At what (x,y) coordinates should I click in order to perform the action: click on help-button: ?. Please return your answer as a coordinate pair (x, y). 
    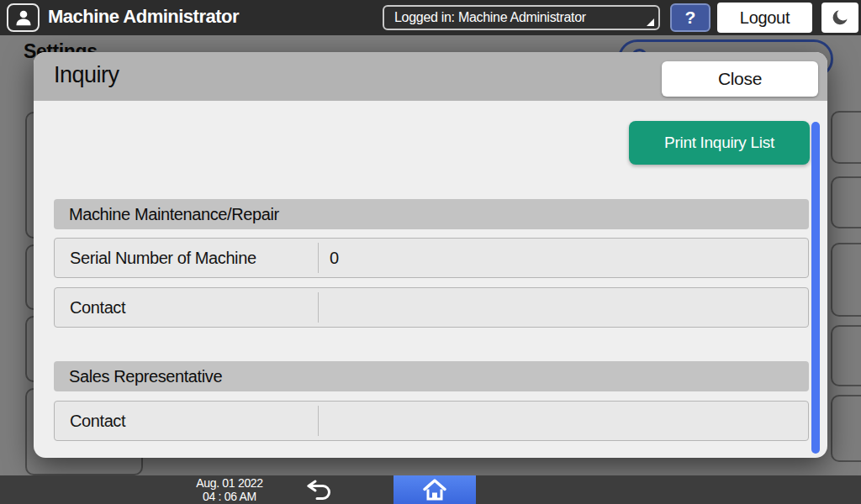
    Looking at the image, I should click on (690, 18).